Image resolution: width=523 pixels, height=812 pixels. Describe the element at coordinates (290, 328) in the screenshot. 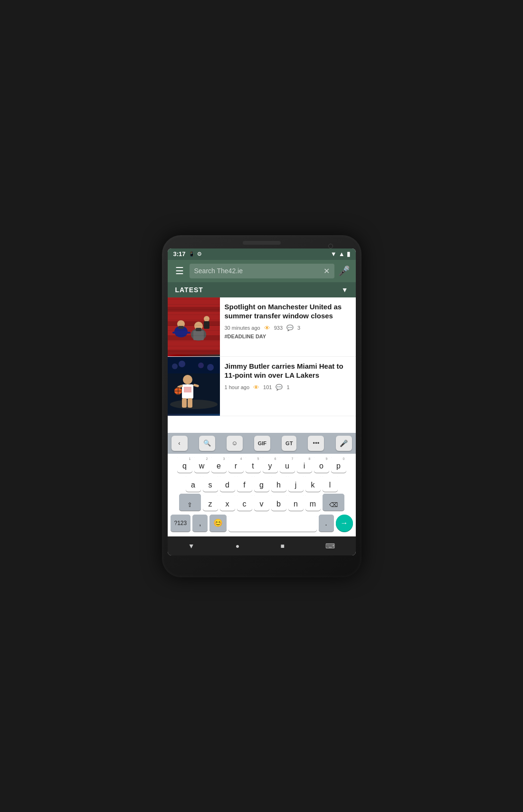

I see `comments-icon-1: 💬` at that location.